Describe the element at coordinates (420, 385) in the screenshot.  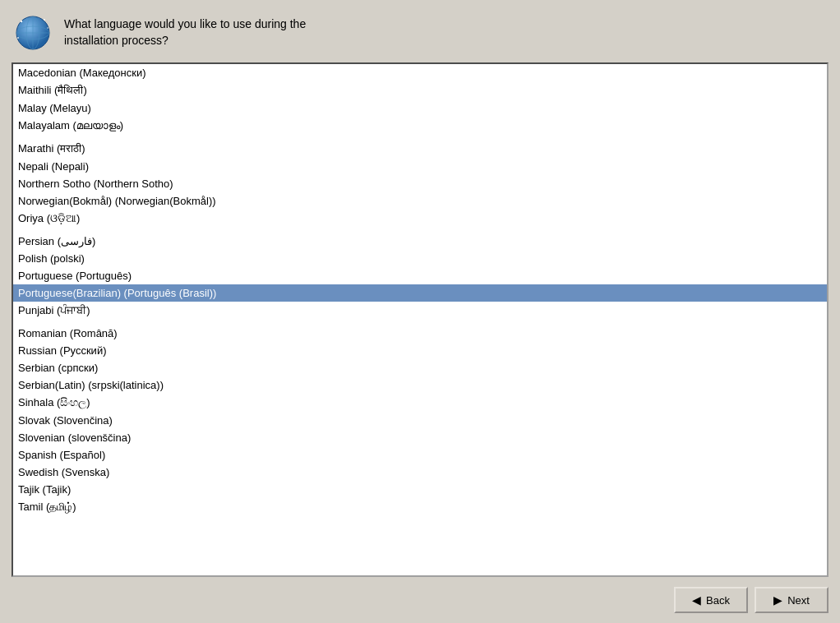
I see `list-item: Serbian(Latin) (srpski(latinica))` at that location.